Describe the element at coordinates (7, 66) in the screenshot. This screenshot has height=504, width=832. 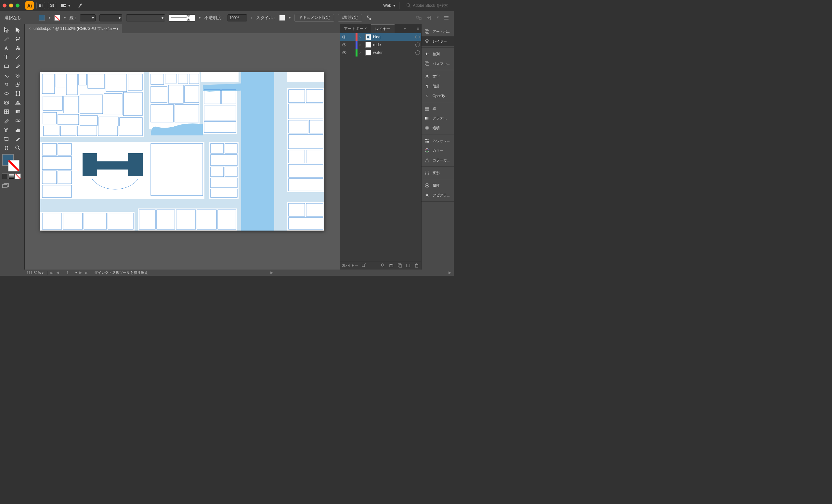
I see `rectangle-tool` at that location.